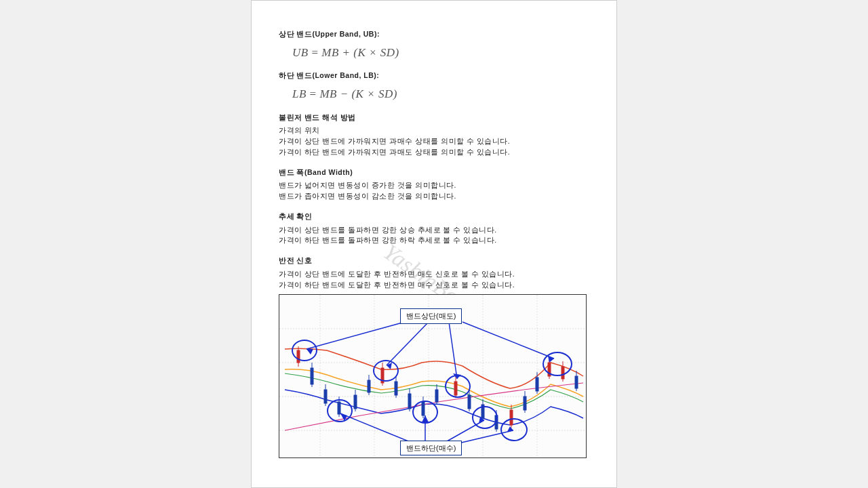 Image resolution: width=868 pixels, height=488 pixels. Describe the element at coordinates (434, 35) in the screenshot. I see `upper-band-heading: 상단 밴드(Upper Band, UB):` at that location.